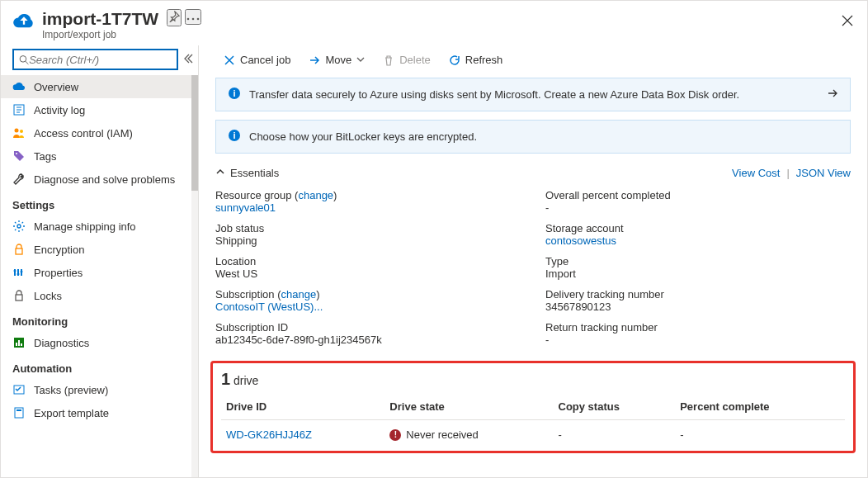 Image resolution: width=868 pixels, height=478 pixels. Describe the element at coordinates (220, 173) in the screenshot. I see `chevron-up-icon` at that location.